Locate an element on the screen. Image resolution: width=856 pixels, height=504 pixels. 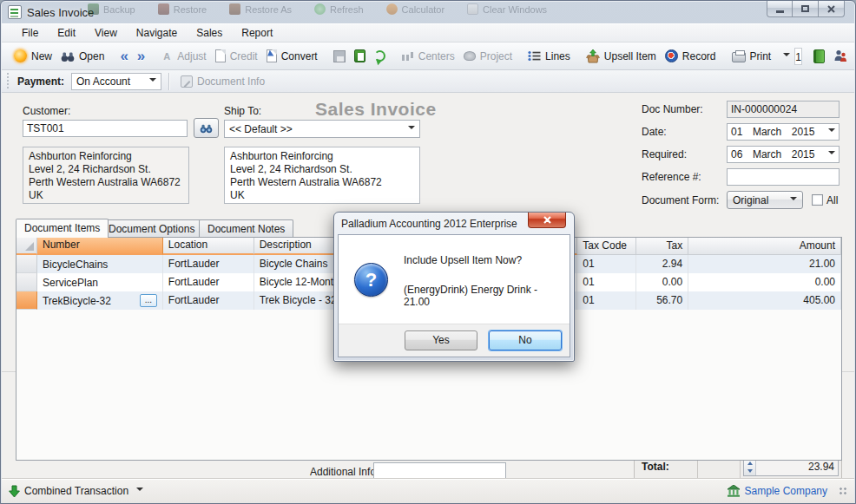
ledger-button is located at coordinates (820, 56).